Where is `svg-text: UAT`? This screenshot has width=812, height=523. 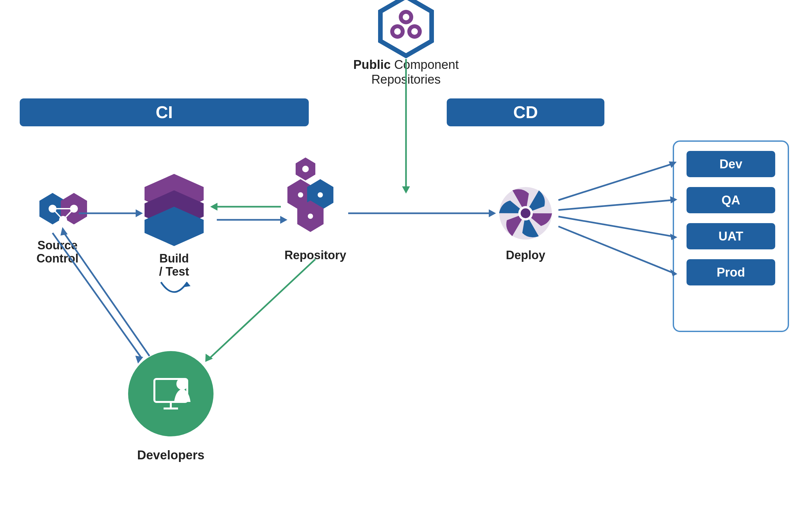
svg-text: UAT is located at coordinates (731, 236).